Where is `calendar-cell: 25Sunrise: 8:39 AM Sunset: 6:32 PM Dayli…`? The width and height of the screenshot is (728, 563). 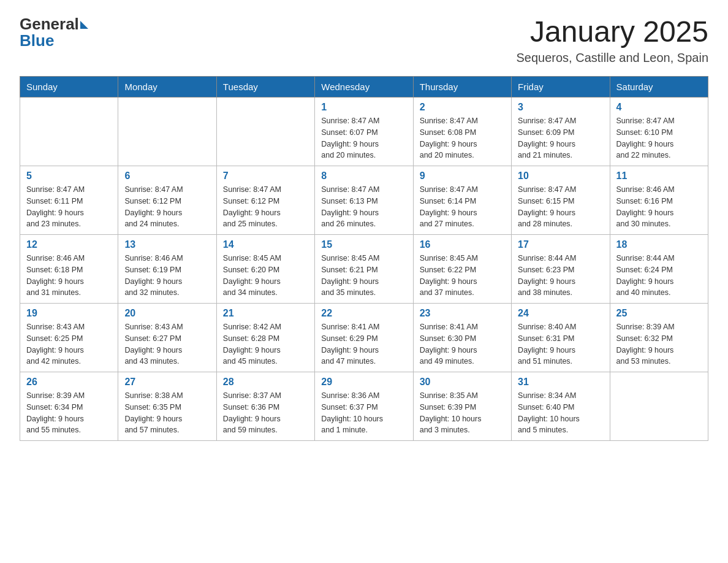 calendar-cell: 25Sunrise: 8:39 AM Sunset: 6:32 PM Dayli… is located at coordinates (659, 338).